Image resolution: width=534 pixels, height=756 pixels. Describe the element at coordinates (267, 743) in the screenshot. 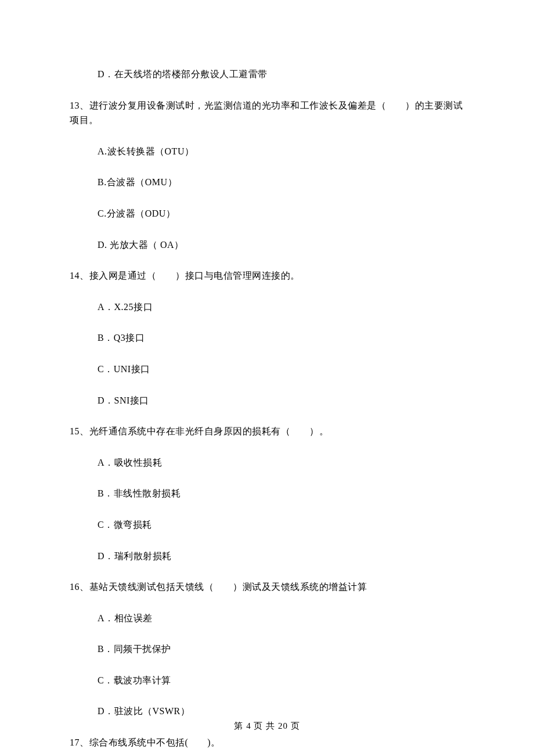

I see `q17-stem: 17、综合布线系统中不包括( )。` at that location.